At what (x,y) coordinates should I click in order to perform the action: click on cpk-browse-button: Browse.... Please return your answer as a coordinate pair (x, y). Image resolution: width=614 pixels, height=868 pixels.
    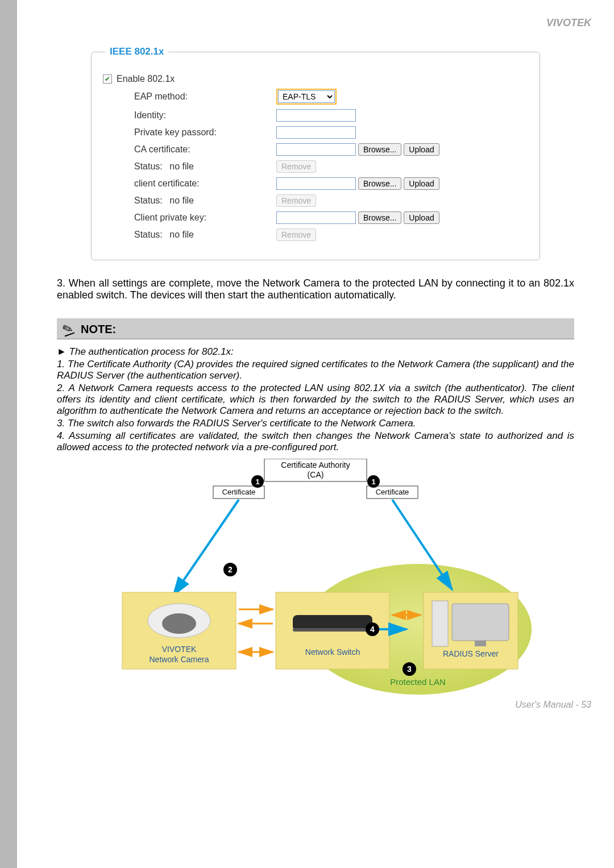
    Looking at the image, I should click on (380, 218).